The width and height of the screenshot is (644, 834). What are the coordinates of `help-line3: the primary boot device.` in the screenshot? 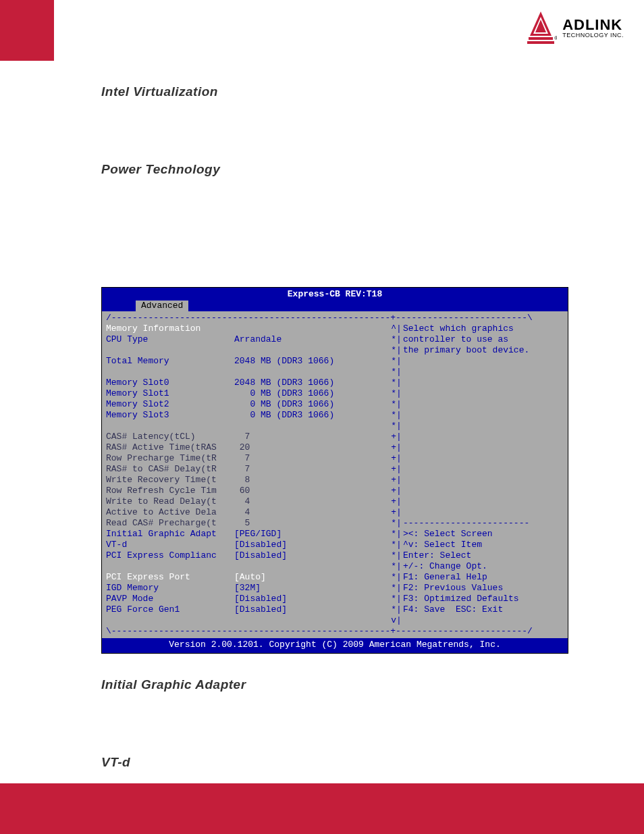 It's located at (474, 350).